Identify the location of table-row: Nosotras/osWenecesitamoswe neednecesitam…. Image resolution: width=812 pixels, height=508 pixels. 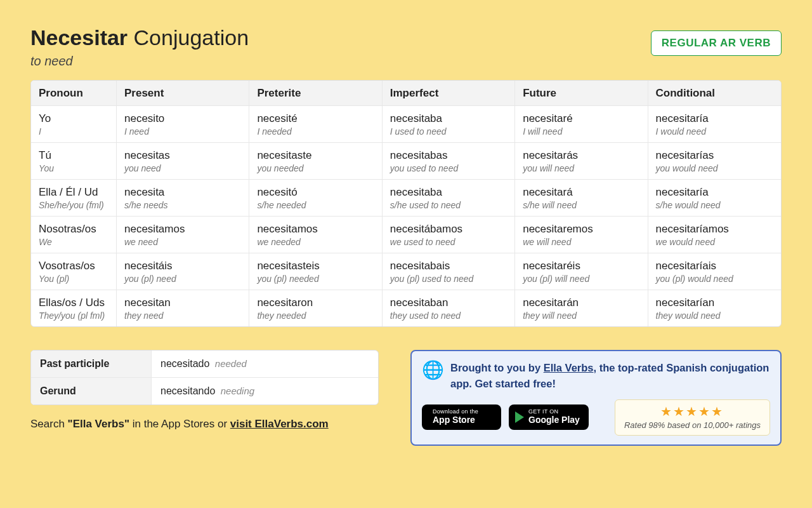
(406, 235).